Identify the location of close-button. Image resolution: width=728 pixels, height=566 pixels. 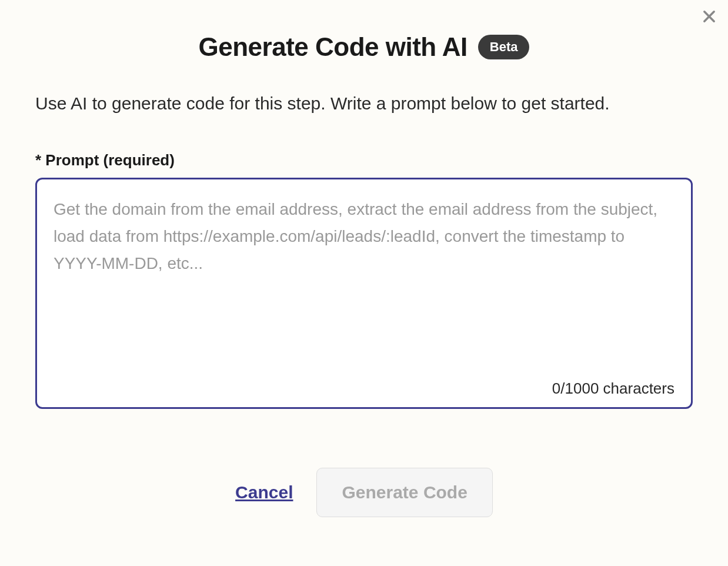
(709, 16).